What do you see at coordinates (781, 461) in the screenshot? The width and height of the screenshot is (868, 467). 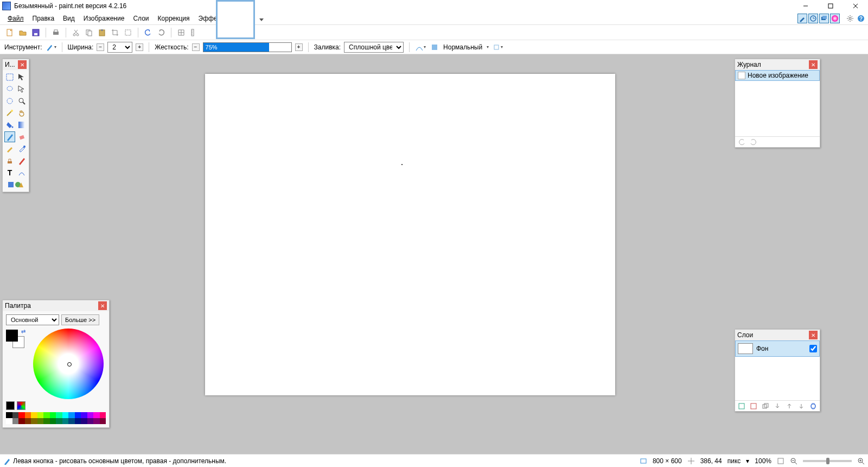 I see `fit-window-icon` at bounding box center [781, 461].